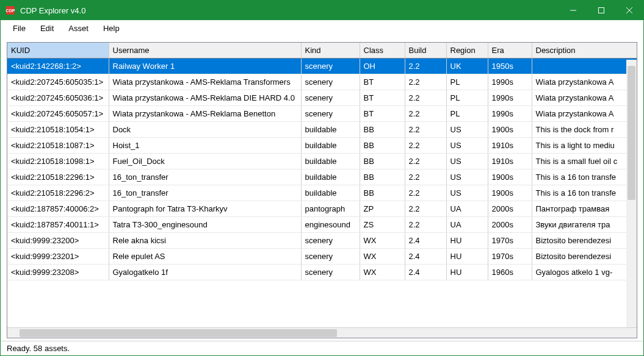  What do you see at coordinates (584, 272) in the screenshot?
I see `cell-description: Gyalogos atkelo 1 vg-` at bounding box center [584, 272].